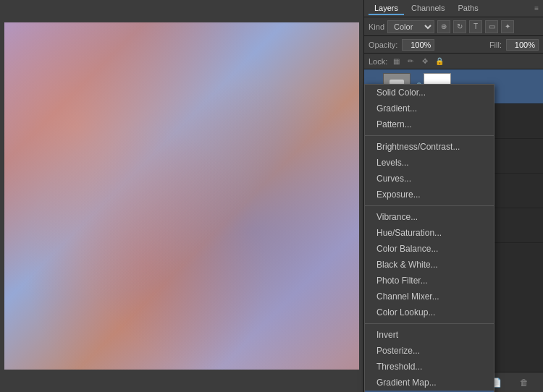  Describe the element at coordinates (523, 45) in the screenshot. I see `fill-value: 100%` at that location.